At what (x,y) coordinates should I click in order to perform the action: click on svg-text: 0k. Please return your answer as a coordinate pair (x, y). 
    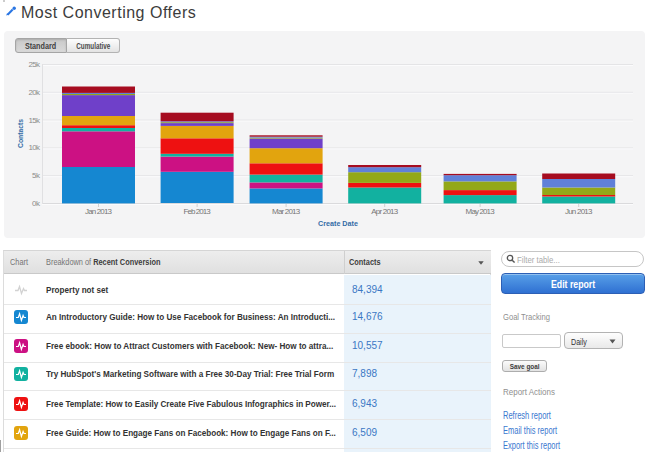
    Looking at the image, I should click on (36, 204).